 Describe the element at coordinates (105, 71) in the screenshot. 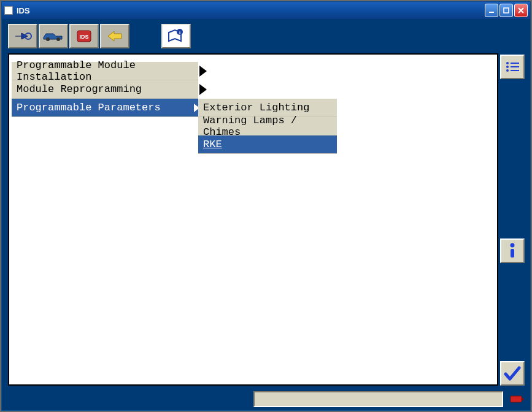

I see `menu-item-pmi: Programmable Module Installation` at that location.